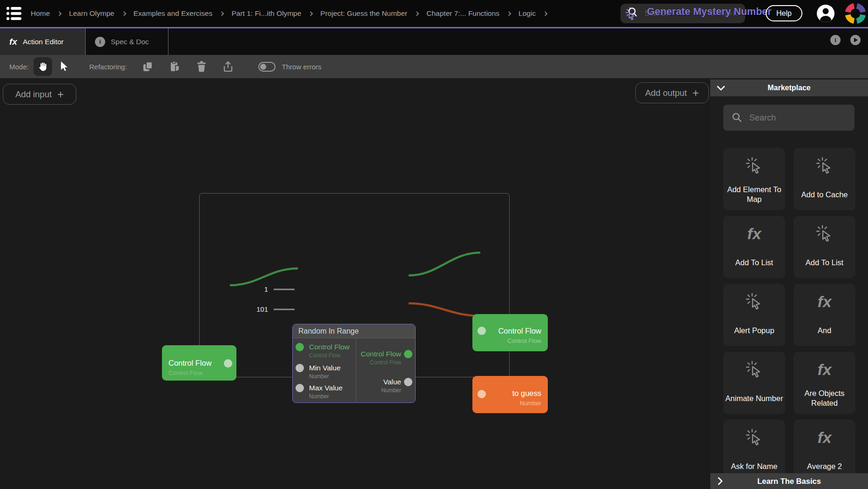 This screenshot has height=489, width=868. I want to click on port-label: Max Value, so click(326, 388).